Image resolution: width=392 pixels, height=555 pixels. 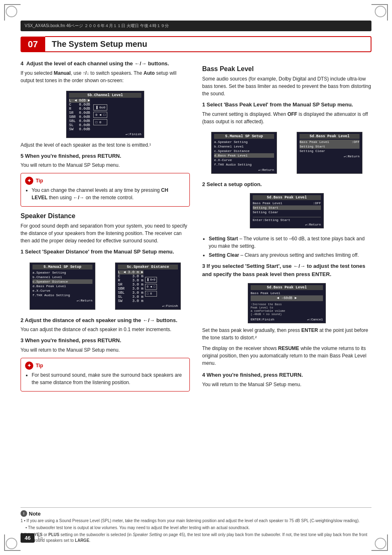 I want to click on bp-step4-para: You will return to the Manual SP Setup m…, so click(x=287, y=385).